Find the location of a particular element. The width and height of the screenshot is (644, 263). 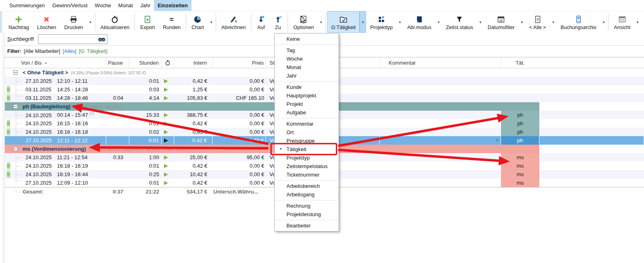

toolbar-button-abr-modus: Abr.modus is located at coordinates (419, 22).